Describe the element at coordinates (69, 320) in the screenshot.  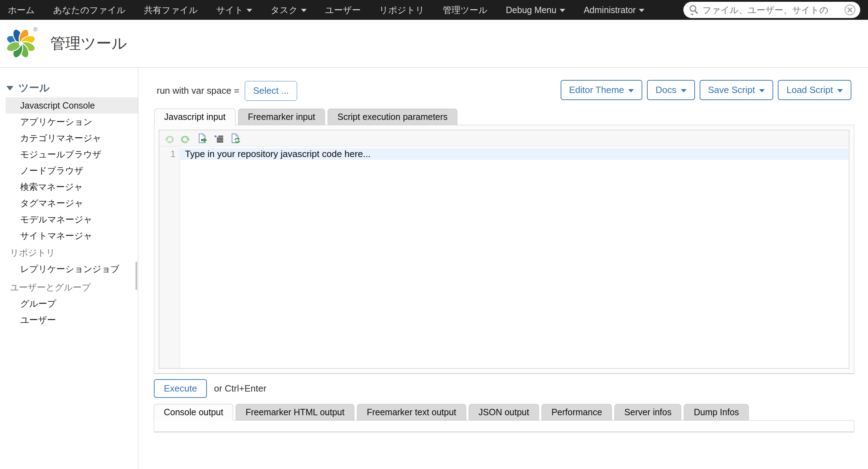
I see `sidebar-item-users: ユーザー` at that location.